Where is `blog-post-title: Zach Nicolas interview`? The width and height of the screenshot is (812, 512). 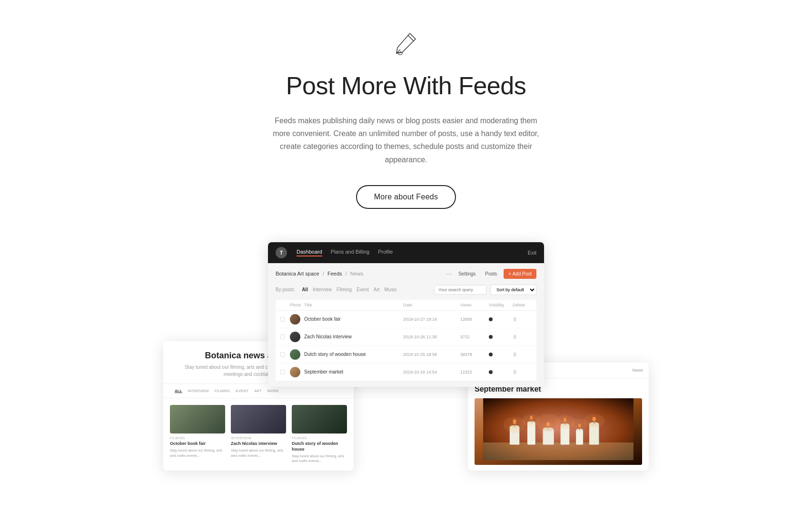 blog-post-title: Zach Nicolas interview is located at coordinates (258, 444).